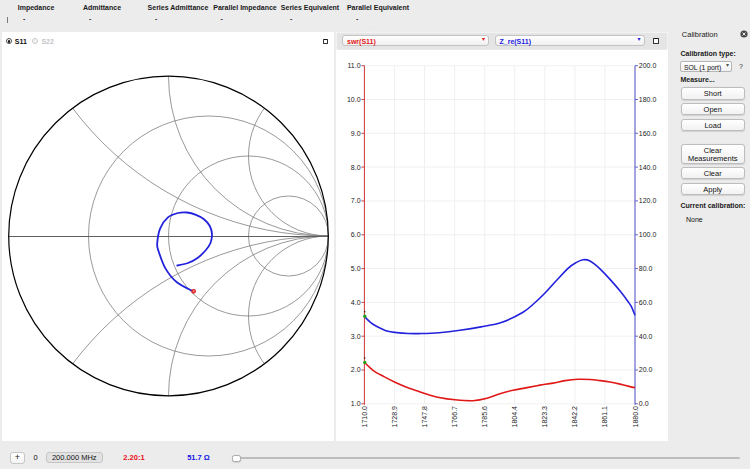 The image size is (750, 469). I want to click on svg-text: 2.0, so click(356, 370).